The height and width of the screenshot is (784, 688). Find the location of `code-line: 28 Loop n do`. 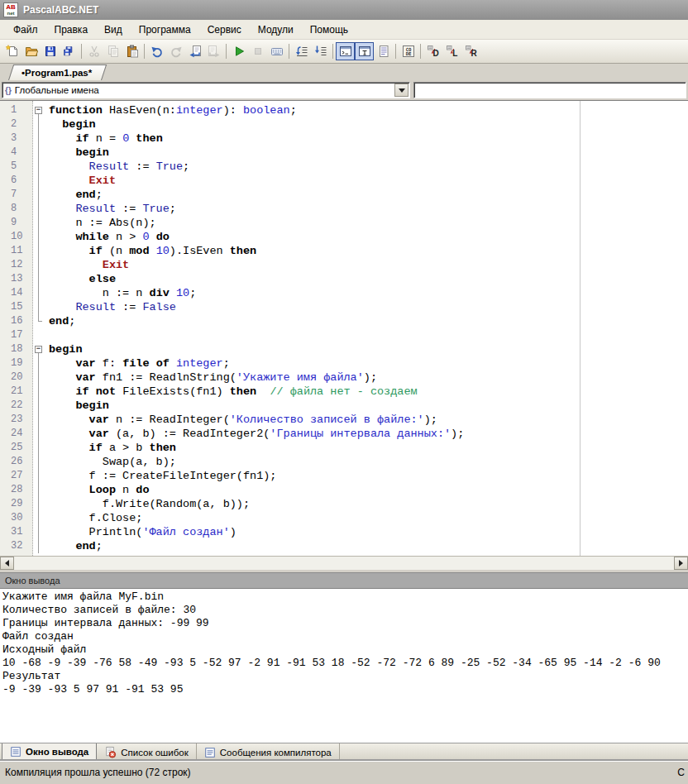

code-line: 28 Loop n do is located at coordinates (344, 490).